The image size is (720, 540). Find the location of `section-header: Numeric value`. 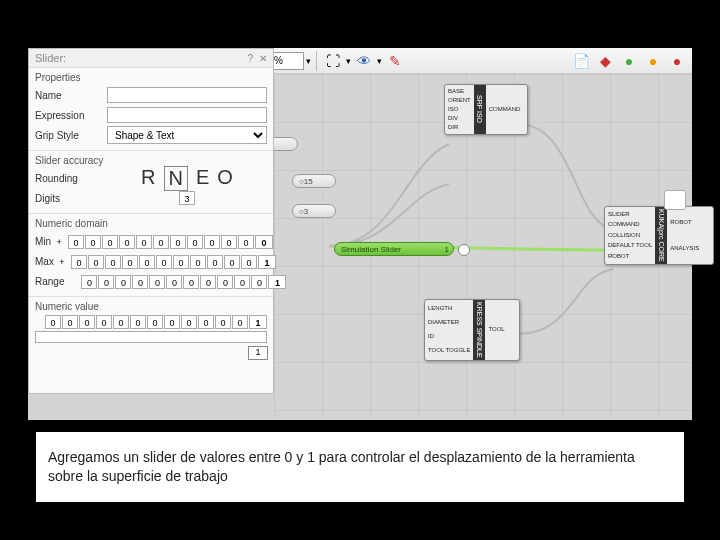

section-header: Numeric value is located at coordinates (151, 306).